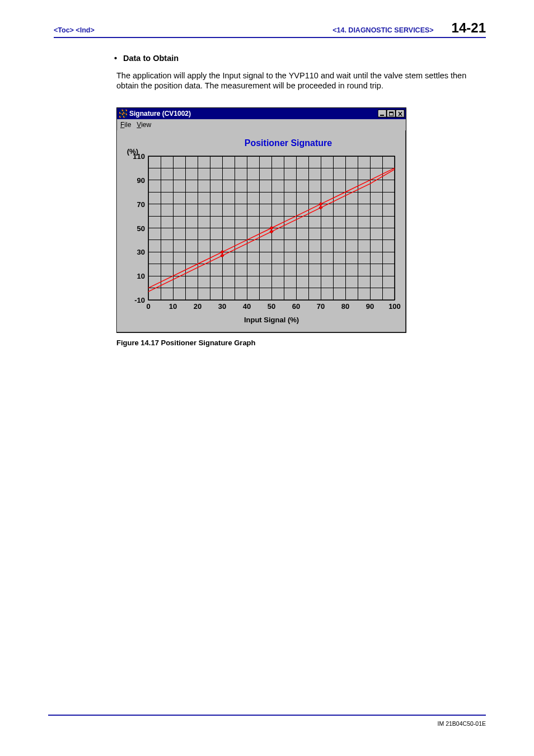  What do you see at coordinates (74, 30) in the screenshot?
I see `header-left-links: <Toc> <Ind>` at bounding box center [74, 30].